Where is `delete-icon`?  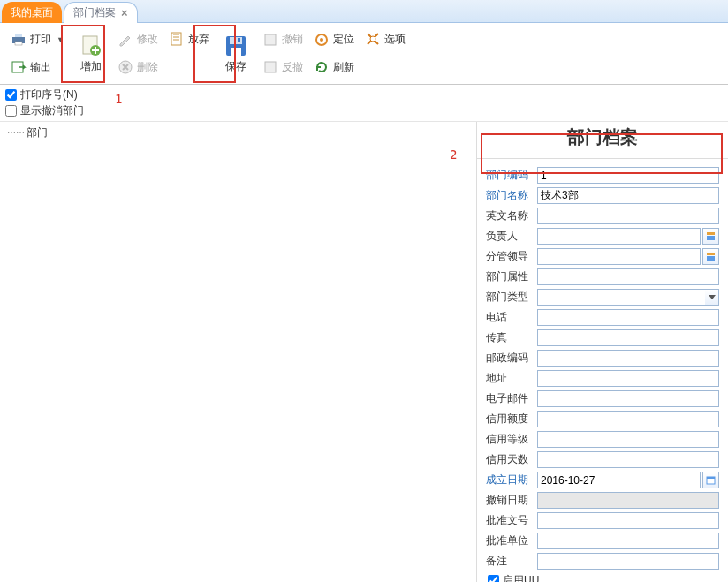
delete-icon is located at coordinates (125, 67).